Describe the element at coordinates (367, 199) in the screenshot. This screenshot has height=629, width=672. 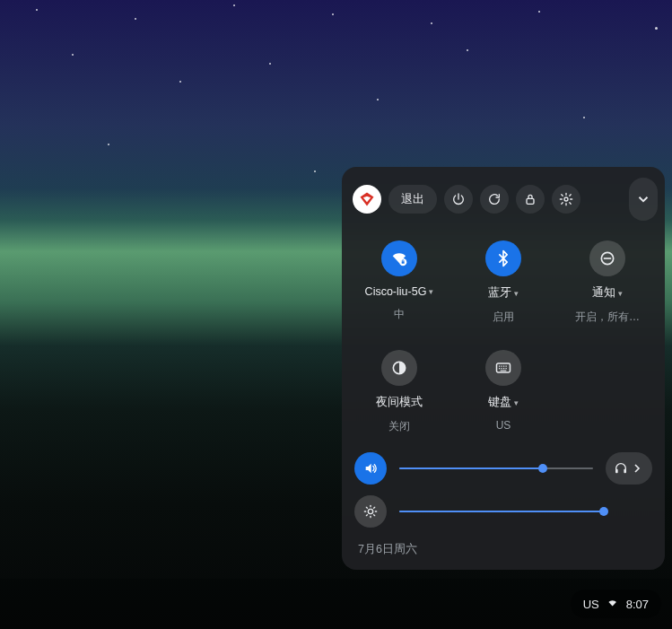
I see `avatar` at that location.